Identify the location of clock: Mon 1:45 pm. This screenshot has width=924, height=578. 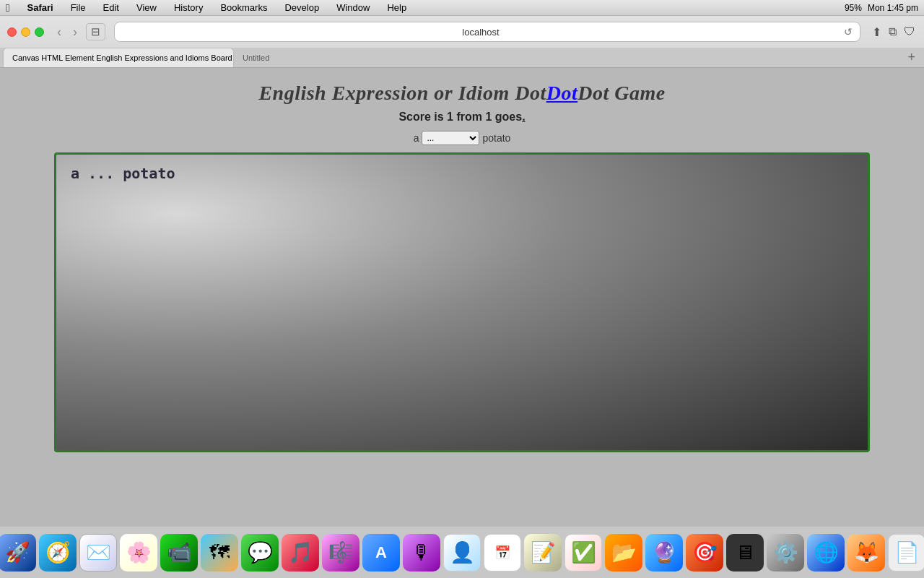
(893, 8).